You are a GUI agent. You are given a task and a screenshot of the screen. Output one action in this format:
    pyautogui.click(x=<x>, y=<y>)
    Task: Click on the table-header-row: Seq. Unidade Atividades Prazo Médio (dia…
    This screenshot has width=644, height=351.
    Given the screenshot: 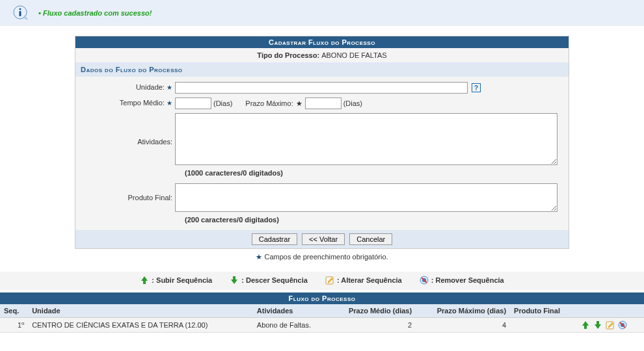 What is the action you would take?
    pyautogui.click(x=322, y=311)
    